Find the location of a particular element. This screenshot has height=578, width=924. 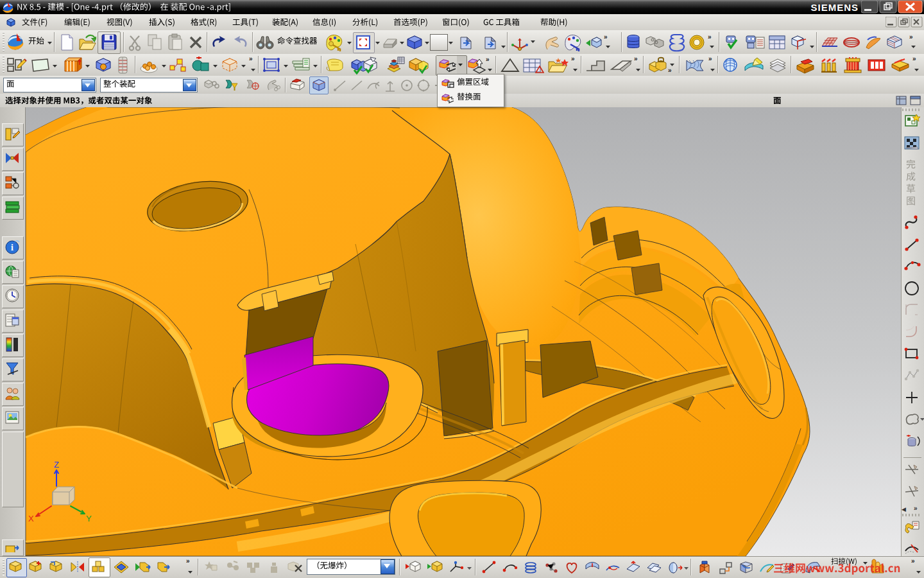

svg-text: Z is located at coordinates (56, 465).